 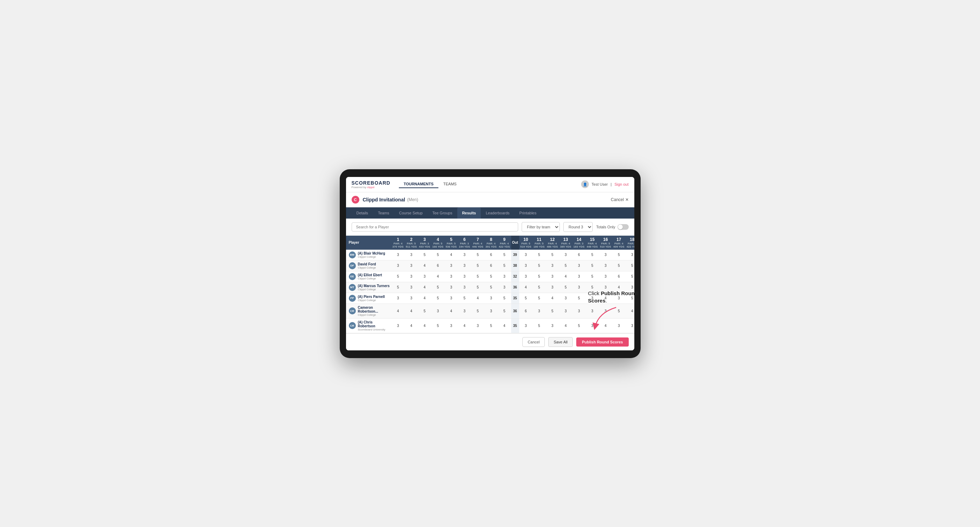 What do you see at coordinates (498, 213) in the screenshot?
I see `tab-leaderboards: Leaderboards` at bounding box center [498, 213].